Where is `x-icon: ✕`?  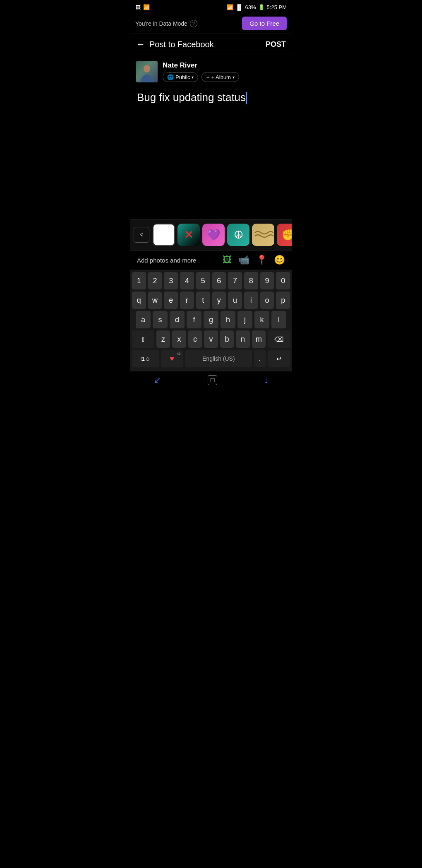
x-icon: ✕ is located at coordinates (189, 235).